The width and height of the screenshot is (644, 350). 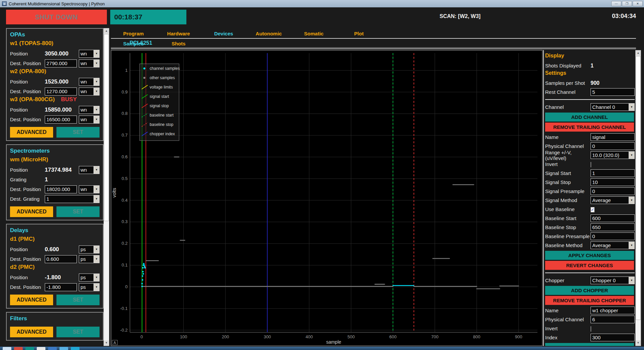 I want to click on spectrometers-set-button: SET, so click(x=78, y=212).